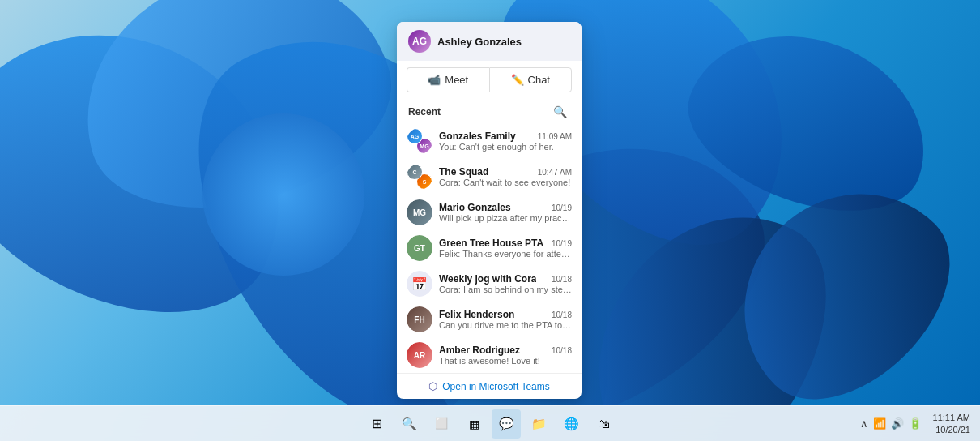 The height and width of the screenshot is (441, 980). What do you see at coordinates (475, 424) in the screenshot?
I see `widgets-icon: ▦` at bounding box center [475, 424].